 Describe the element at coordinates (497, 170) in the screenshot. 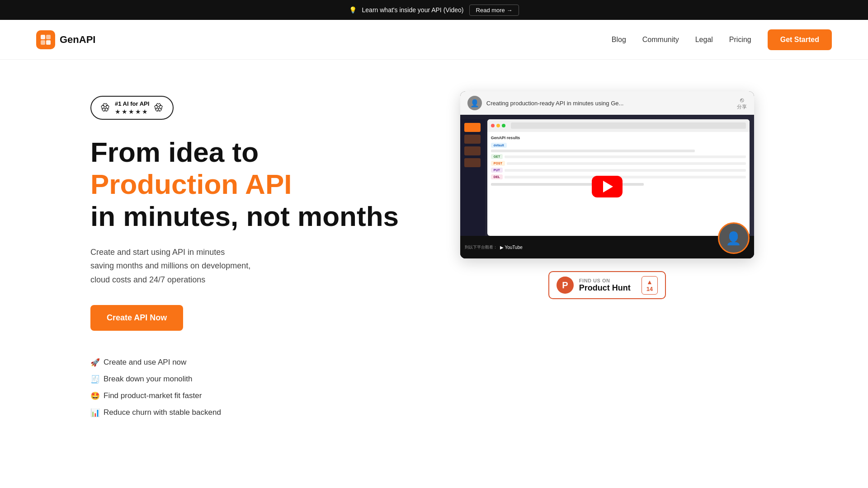

I see `vs-tag-put: PUT` at that location.